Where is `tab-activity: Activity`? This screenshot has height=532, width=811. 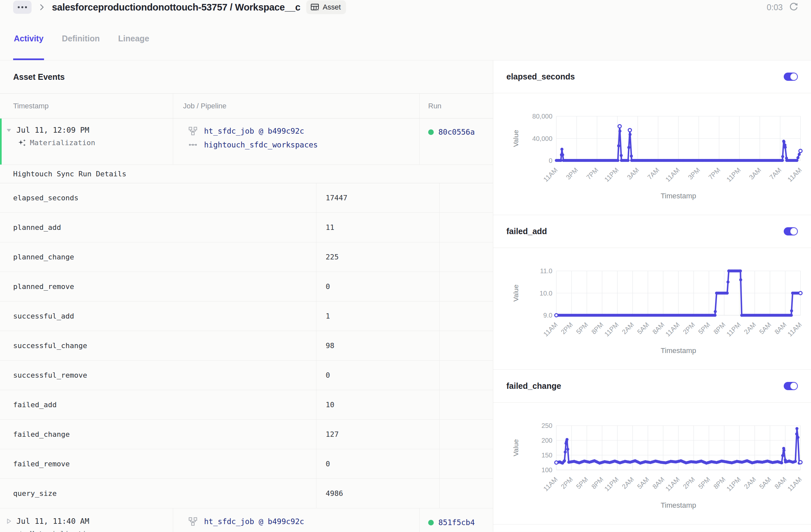
tab-activity: Activity is located at coordinates (29, 38).